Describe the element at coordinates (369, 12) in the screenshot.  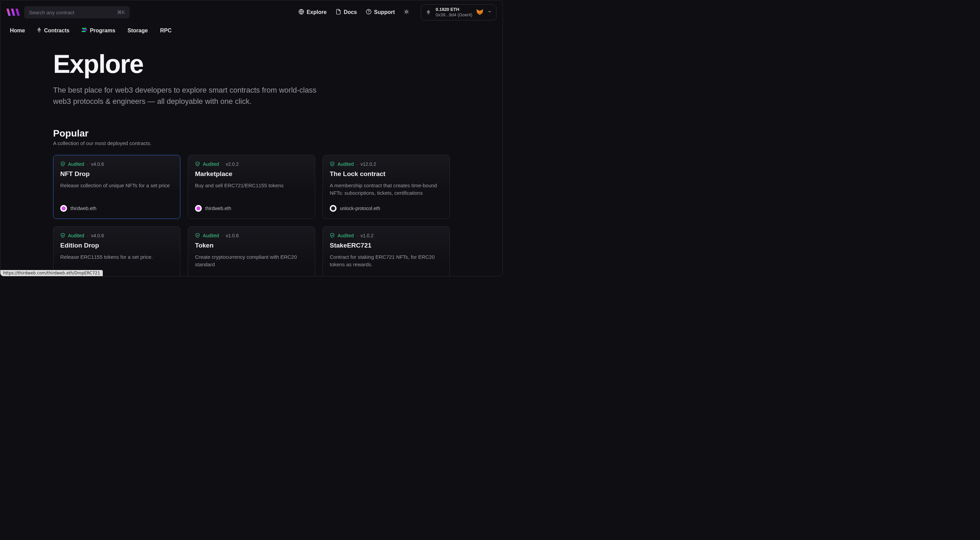
I see `help-icon` at that location.